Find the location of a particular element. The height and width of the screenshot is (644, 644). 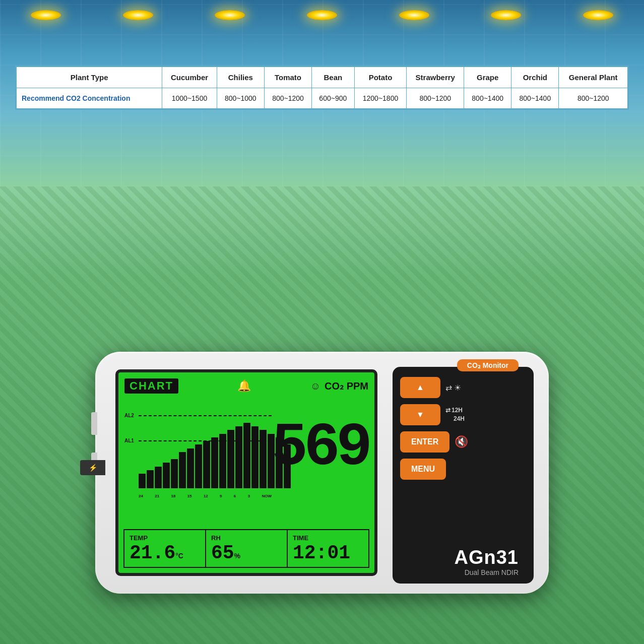

row-label: Recommend CO2 Concentration is located at coordinates (90, 99).